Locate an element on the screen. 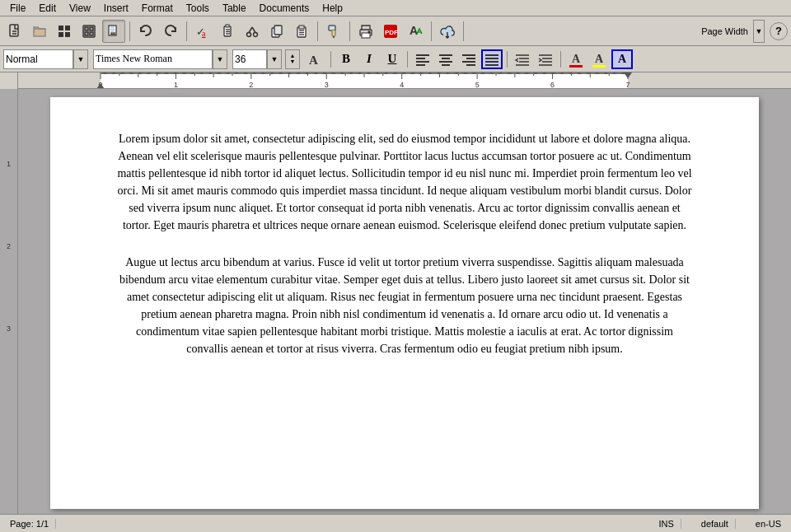  size-stepper: ▲ ▼ is located at coordinates (293, 59).